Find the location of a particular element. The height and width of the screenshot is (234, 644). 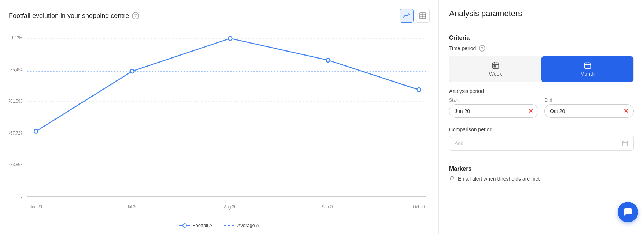

criteria-section: Criteria Time period ? Week is located at coordinates (541, 58).